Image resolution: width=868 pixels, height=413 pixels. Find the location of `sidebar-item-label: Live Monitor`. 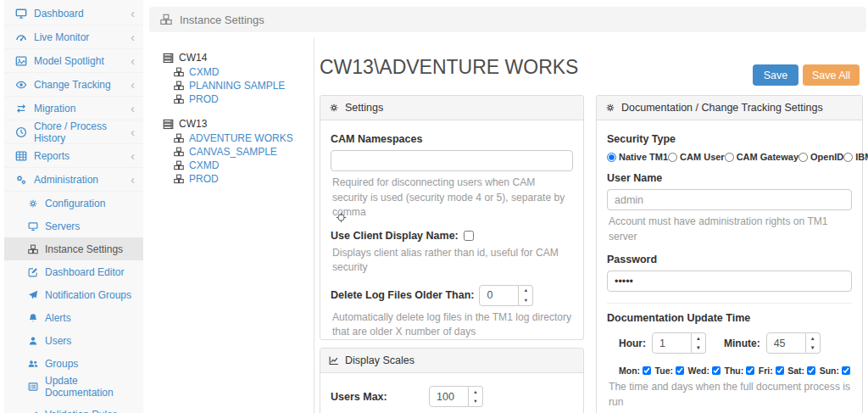

sidebar-item-label: Live Monitor is located at coordinates (61, 37).